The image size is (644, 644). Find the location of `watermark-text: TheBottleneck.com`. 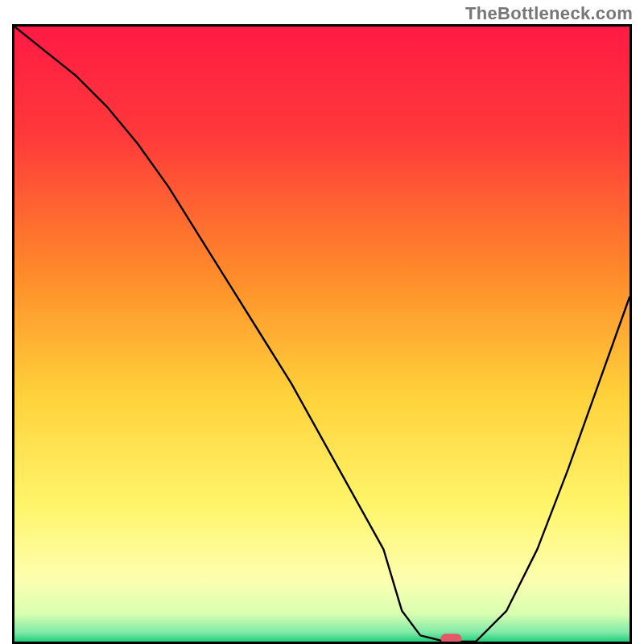

watermark-text: TheBottleneck.com is located at coordinates (549, 14).